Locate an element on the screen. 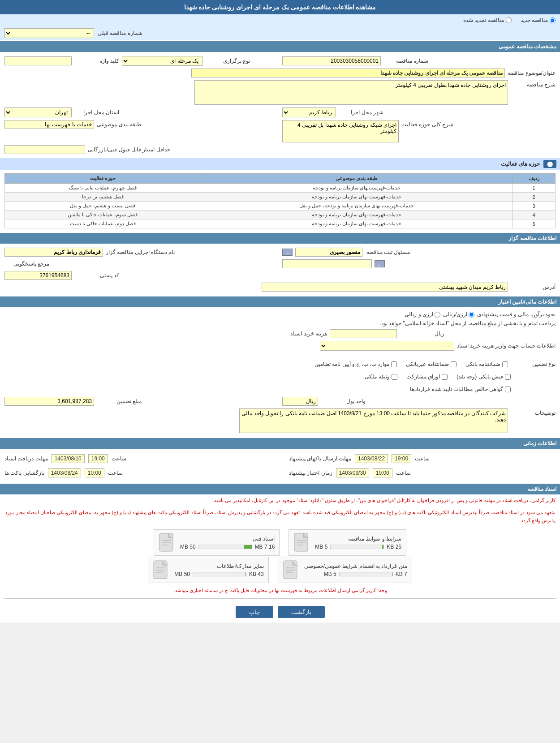  unit-label: واحد پول is located at coordinates (343, 401).